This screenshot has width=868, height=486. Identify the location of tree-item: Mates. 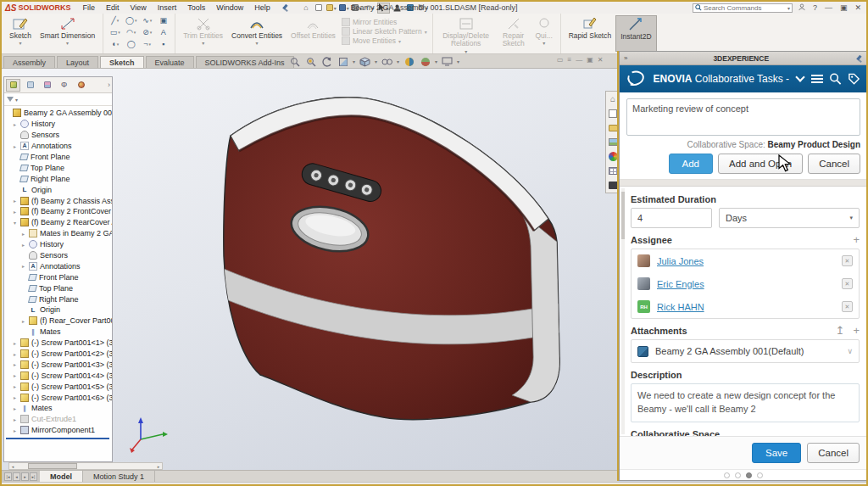
(58, 332).